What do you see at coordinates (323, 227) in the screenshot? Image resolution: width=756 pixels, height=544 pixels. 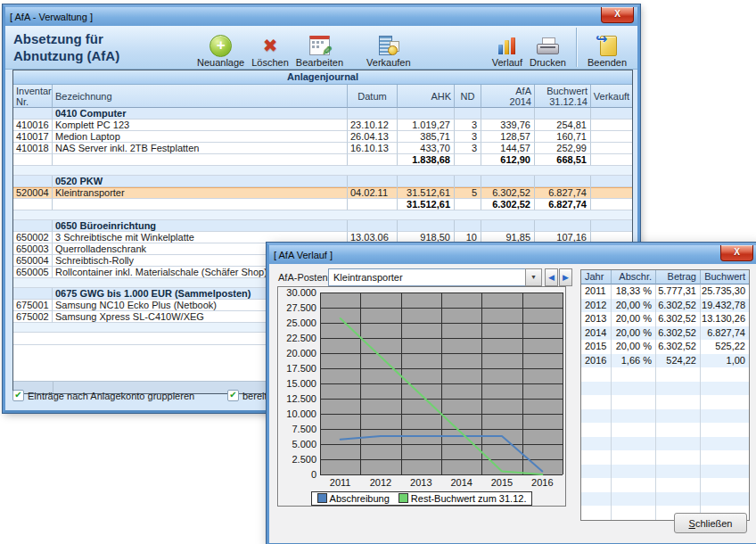 I see `journal-group-row: 0650 Büroeinrichtung` at bounding box center [323, 227].